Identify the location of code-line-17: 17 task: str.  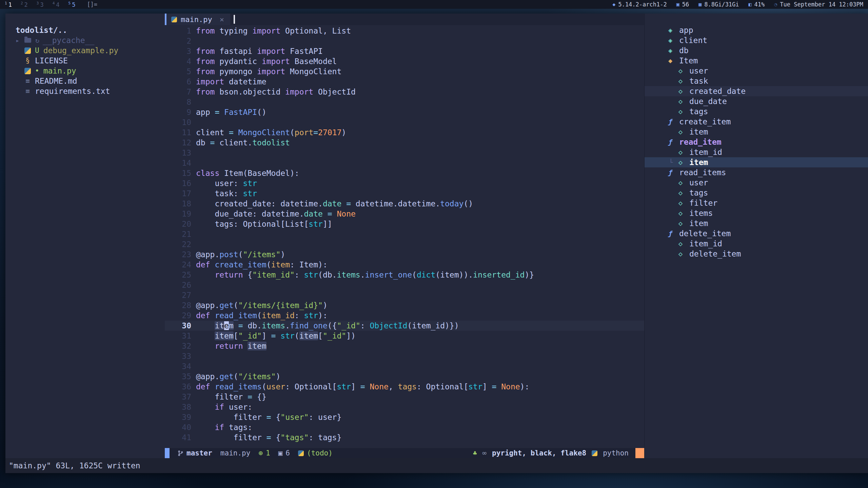
(405, 194).